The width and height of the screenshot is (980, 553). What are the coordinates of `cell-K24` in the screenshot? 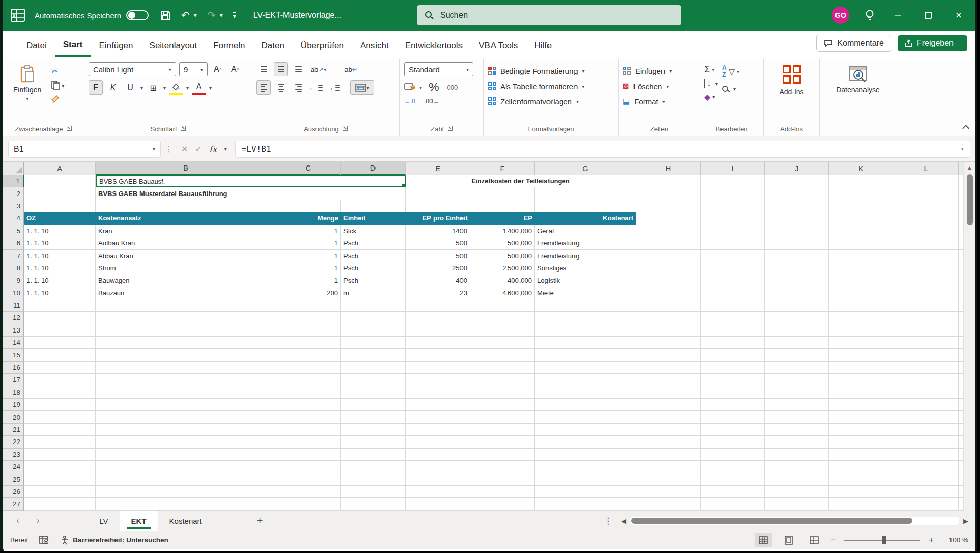 It's located at (861, 467).